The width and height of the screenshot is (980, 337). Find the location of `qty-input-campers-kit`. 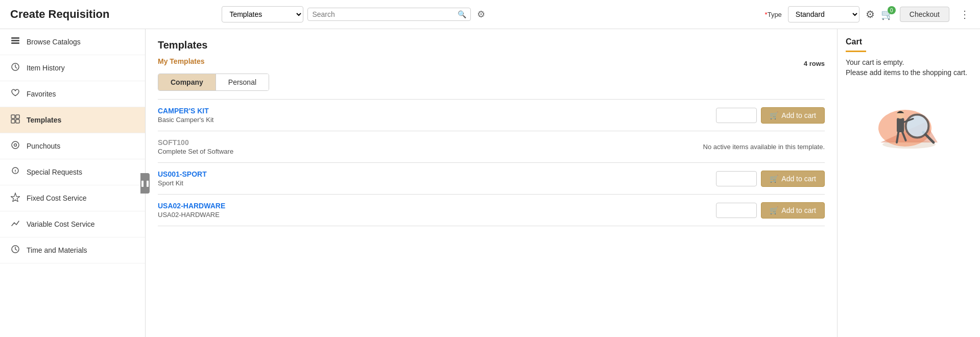

qty-input-campers-kit is located at coordinates (736, 115).